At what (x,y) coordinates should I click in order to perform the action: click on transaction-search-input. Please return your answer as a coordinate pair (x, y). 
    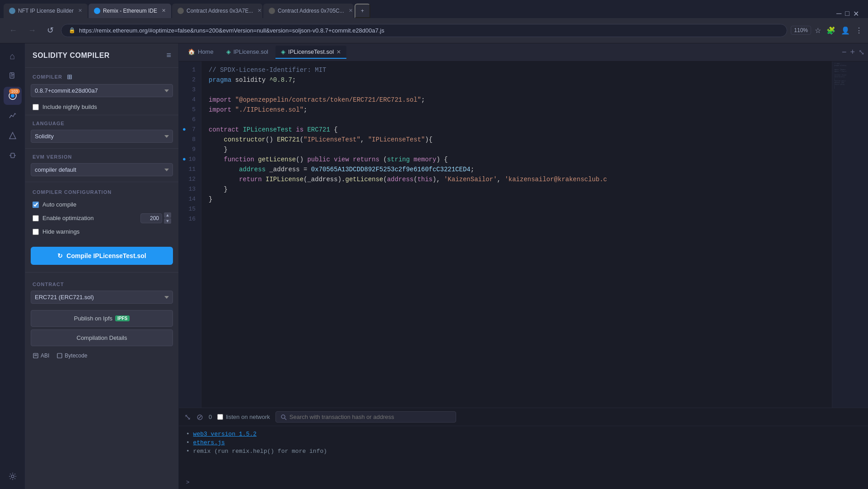
    Looking at the image, I should click on (370, 417).